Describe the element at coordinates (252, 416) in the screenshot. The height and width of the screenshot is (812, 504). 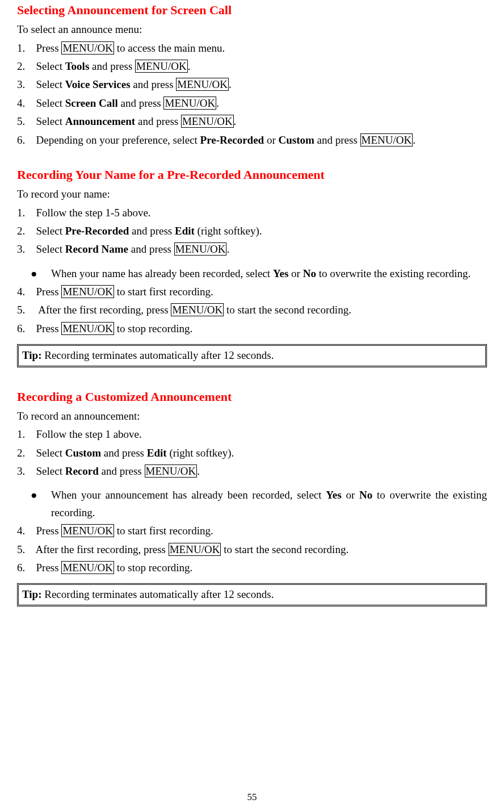
I see `section3-intro: To record an announcement:` at that location.